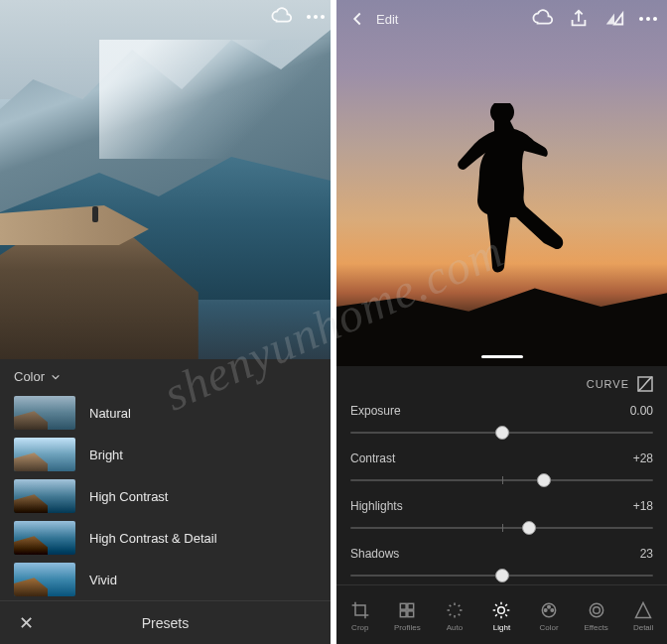 This screenshot has height=644, width=667. Describe the element at coordinates (387, 20) in the screenshot. I see `back-label: Edit` at that location.